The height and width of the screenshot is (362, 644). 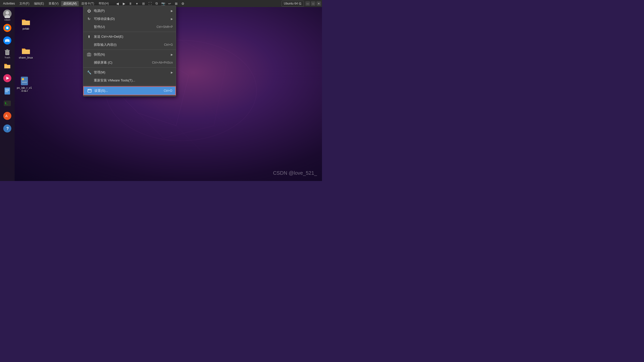 What do you see at coordinates (130, 72) in the screenshot?
I see `menu-item-manage: 🔧 管理(M) ▶` at bounding box center [130, 72].